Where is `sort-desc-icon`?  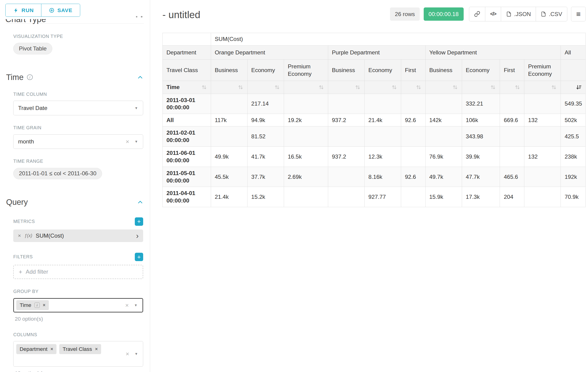
sort-desc-icon is located at coordinates (579, 87).